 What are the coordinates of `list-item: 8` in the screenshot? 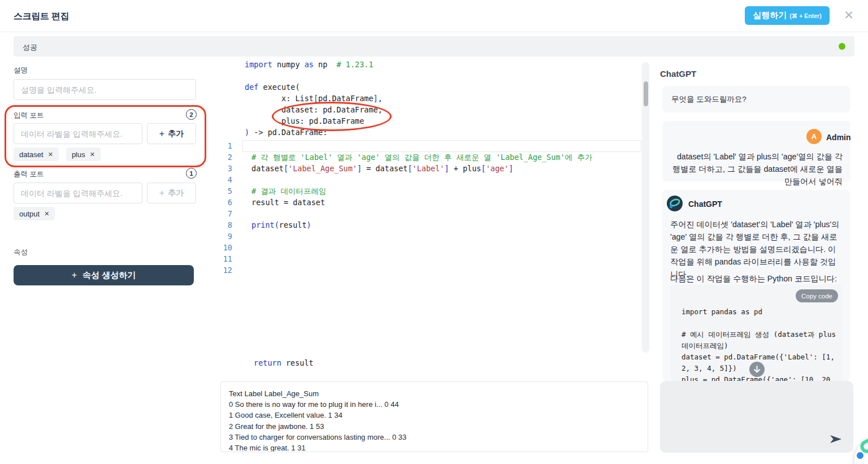 It's located at (225, 225).